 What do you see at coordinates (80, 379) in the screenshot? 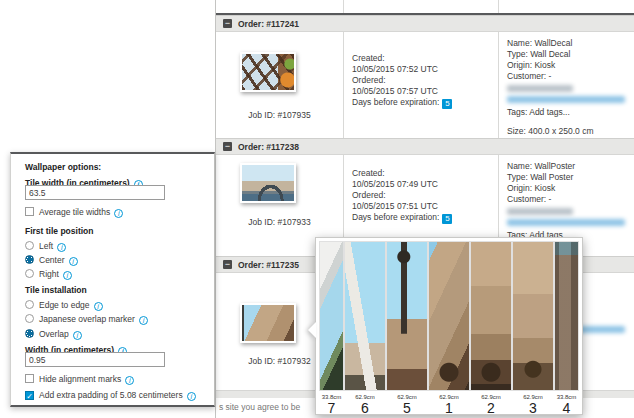
I see `hide-alignment-marks-label: Hide alignment marks` at bounding box center [80, 379].